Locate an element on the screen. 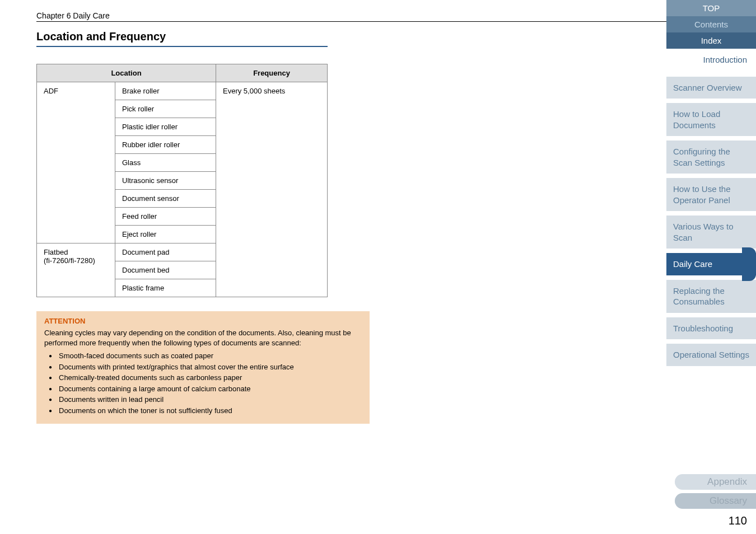 Image resolution: width=756 pixels, height=534 pixels. cell-part: Pick roller is located at coordinates (166, 109).